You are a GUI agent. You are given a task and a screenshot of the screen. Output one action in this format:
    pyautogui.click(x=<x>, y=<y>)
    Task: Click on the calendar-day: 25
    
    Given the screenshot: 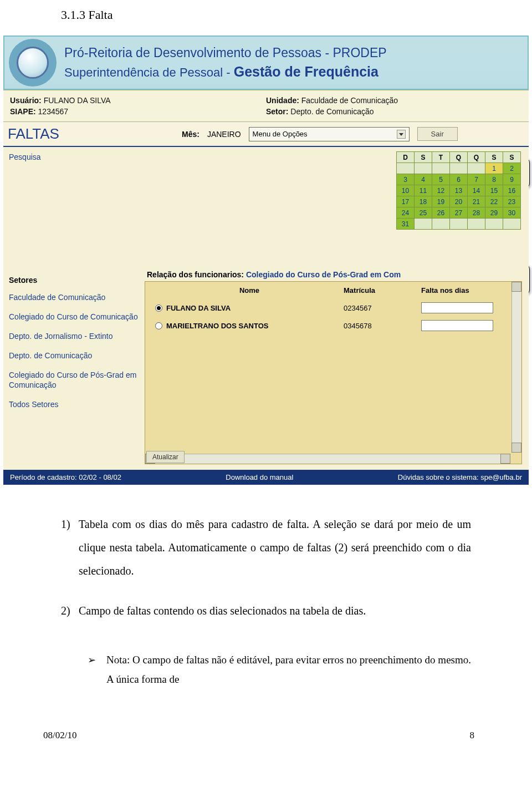 What is the action you would take?
    pyautogui.click(x=423, y=213)
    